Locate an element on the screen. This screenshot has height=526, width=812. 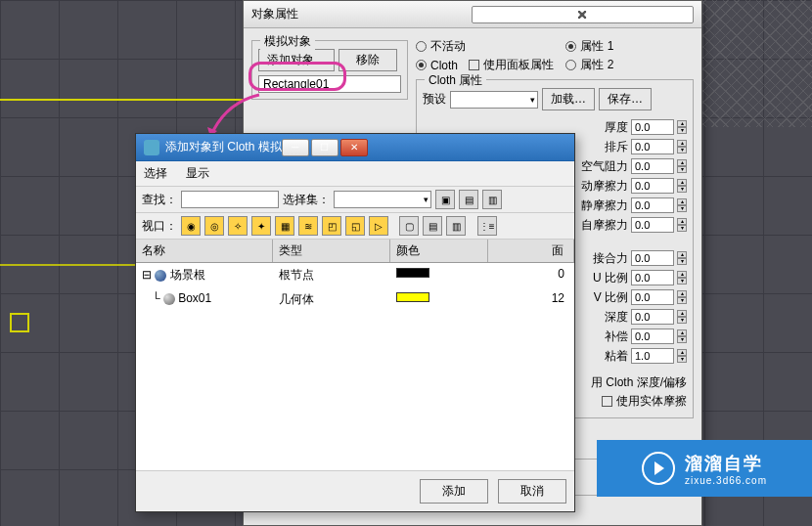
viewport-label: 视口： is located at coordinates (159, 227).